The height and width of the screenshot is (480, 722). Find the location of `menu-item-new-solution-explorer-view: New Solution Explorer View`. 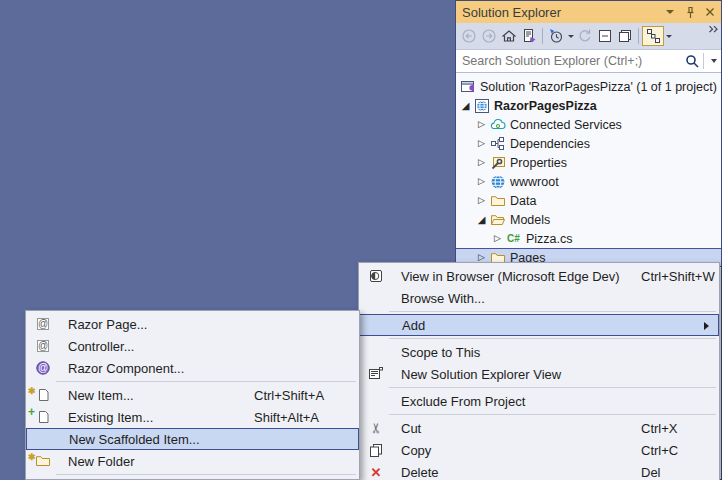

menu-item-new-solution-explorer-view: New Solution Explorer View is located at coordinates (539, 374).